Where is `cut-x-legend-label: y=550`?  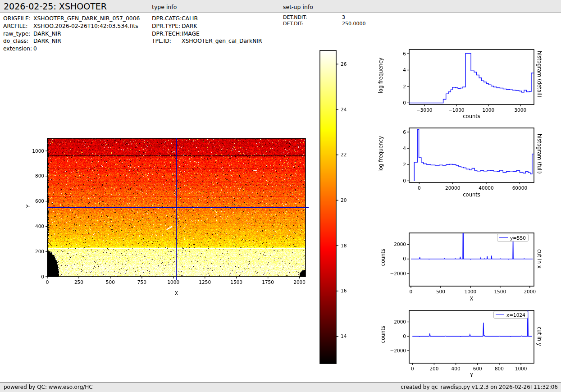 cut-x-legend-label: y=550 is located at coordinates (518, 238).